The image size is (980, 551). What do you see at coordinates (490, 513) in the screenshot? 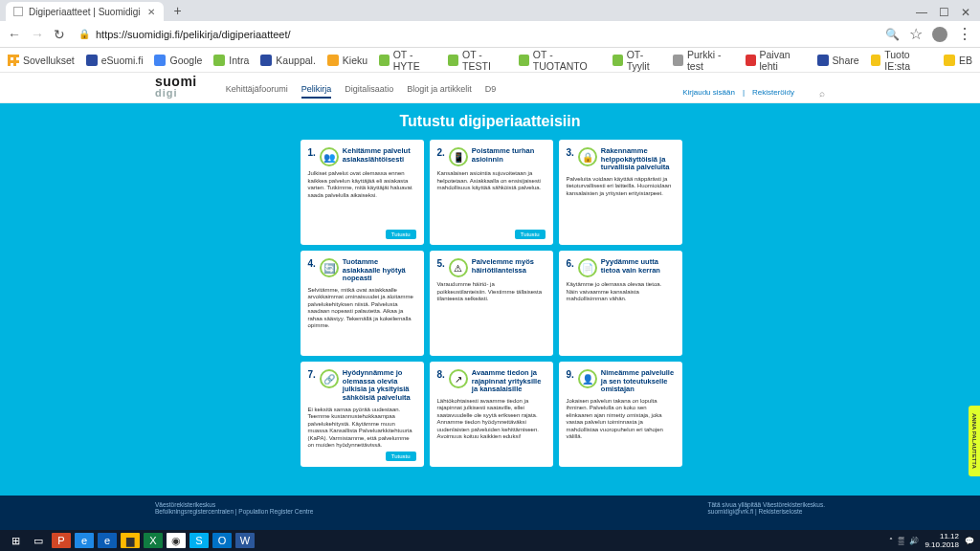
I see `site-footer: Väestörekisterikeskus Befolkningsregiste…` at bounding box center [490, 513].